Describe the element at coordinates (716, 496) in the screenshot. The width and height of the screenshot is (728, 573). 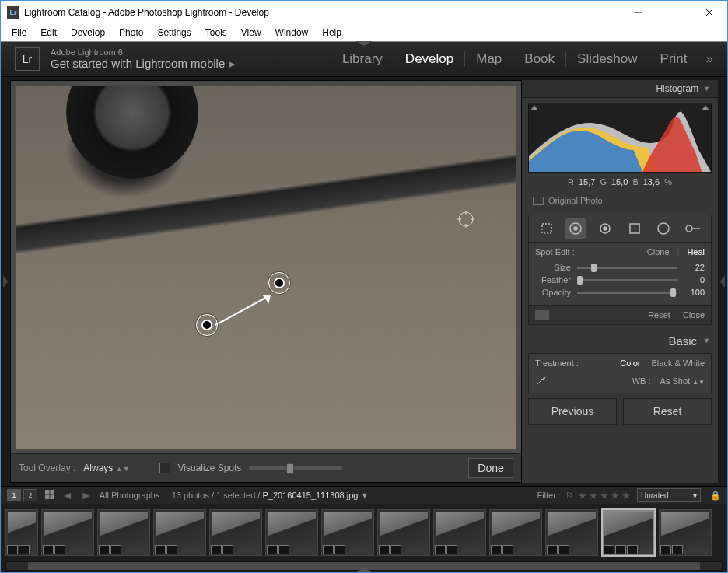
I see `filter-lock-icon: 🔒` at that location.